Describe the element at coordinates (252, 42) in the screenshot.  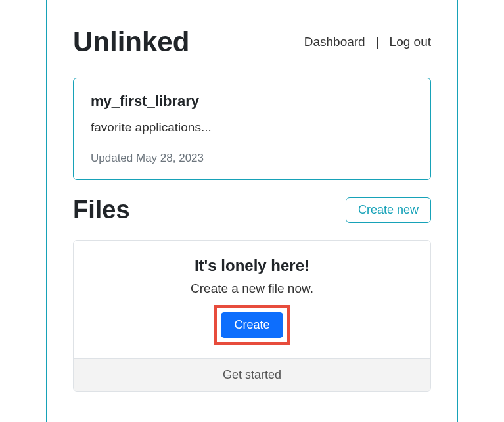
I see `header: Unlinked Dashboard | Log out` at that location.